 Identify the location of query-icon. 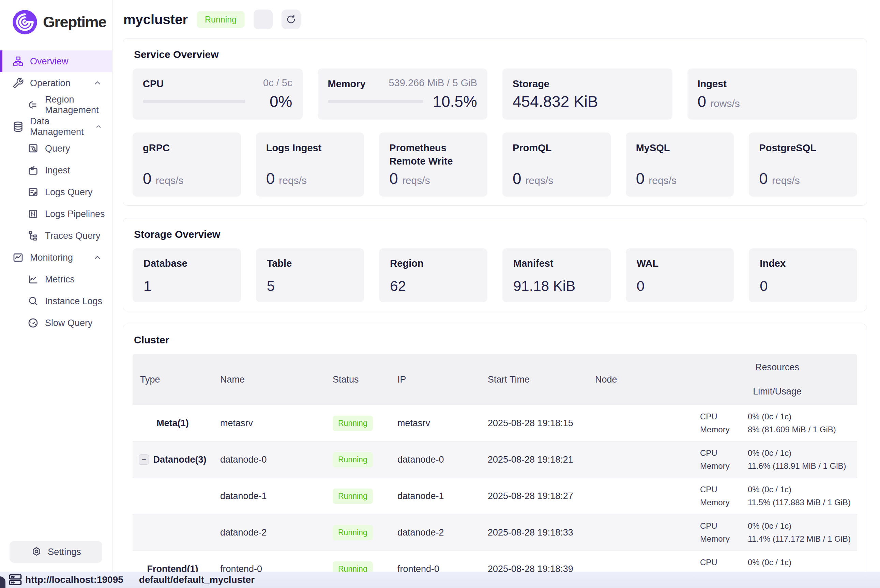
(33, 148).